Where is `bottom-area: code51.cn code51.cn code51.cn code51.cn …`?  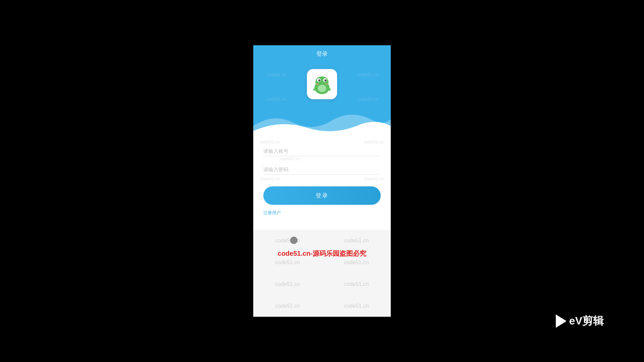
bottom-area: code51.cn code51.cn code51.cn code51.cn … is located at coordinates (322, 274).